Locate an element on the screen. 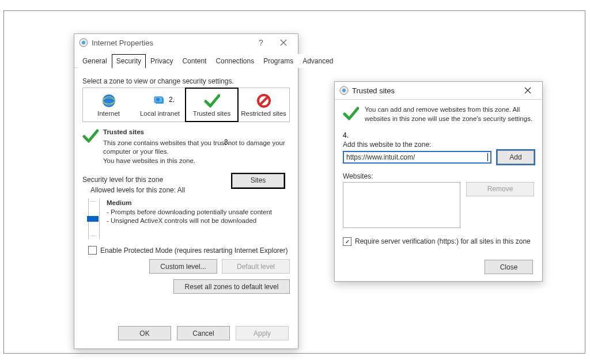 This screenshot has height=364, width=590. tab-general: General is located at coordinates (94, 61).